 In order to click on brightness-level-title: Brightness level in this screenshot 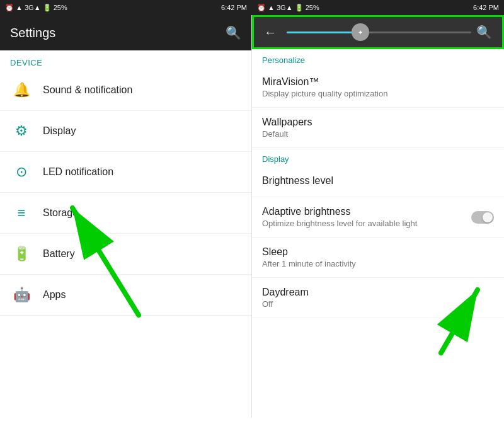, I will do `click(365, 181)`.